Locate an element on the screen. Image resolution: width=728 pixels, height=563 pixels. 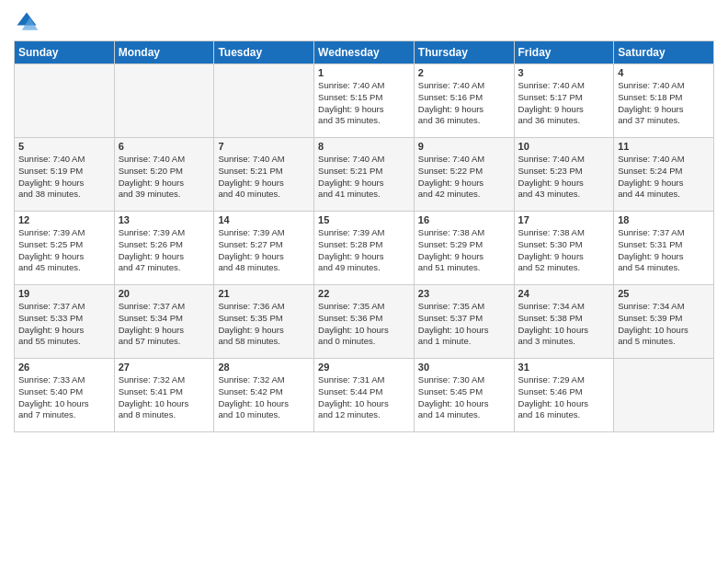
day-info: Sunrise: 7:39 AM Sunset: 5:26 PM Dayligh… is located at coordinates (165, 250).